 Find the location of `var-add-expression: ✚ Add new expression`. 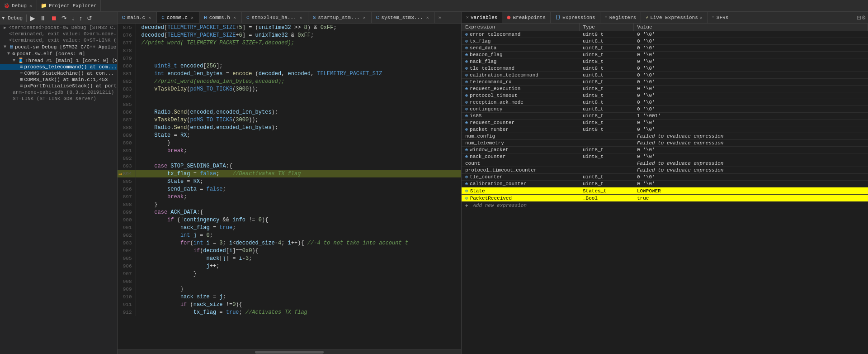

var-add-expression: ✚ Add new expression is located at coordinates (665, 206).